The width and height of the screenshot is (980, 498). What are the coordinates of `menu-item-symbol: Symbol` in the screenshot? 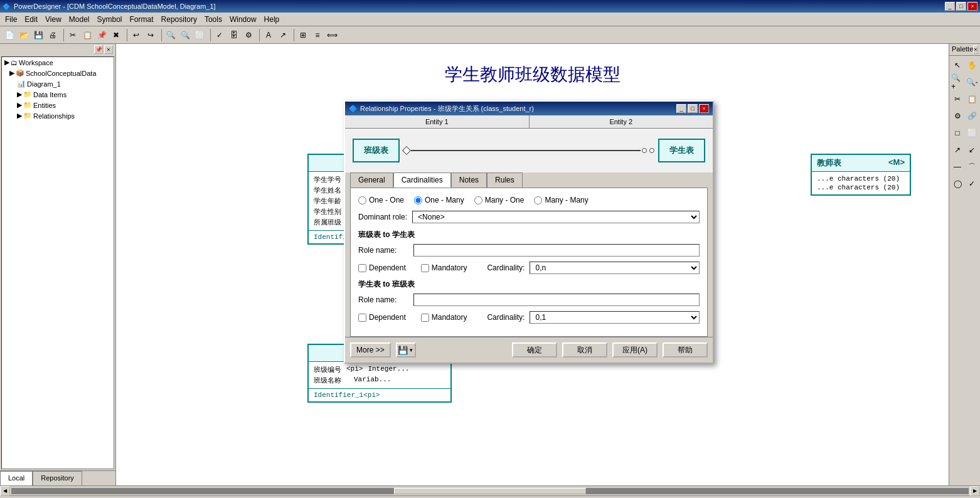 It's located at (110, 19).